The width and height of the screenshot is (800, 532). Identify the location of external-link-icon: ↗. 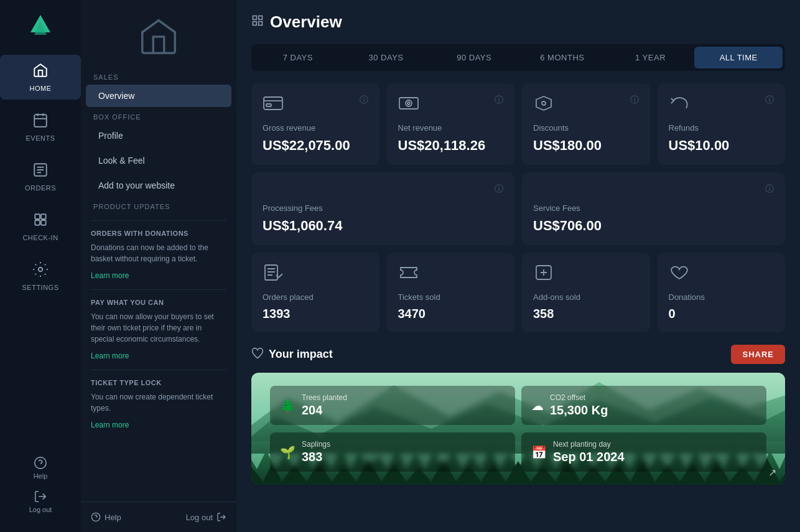
(773, 473).